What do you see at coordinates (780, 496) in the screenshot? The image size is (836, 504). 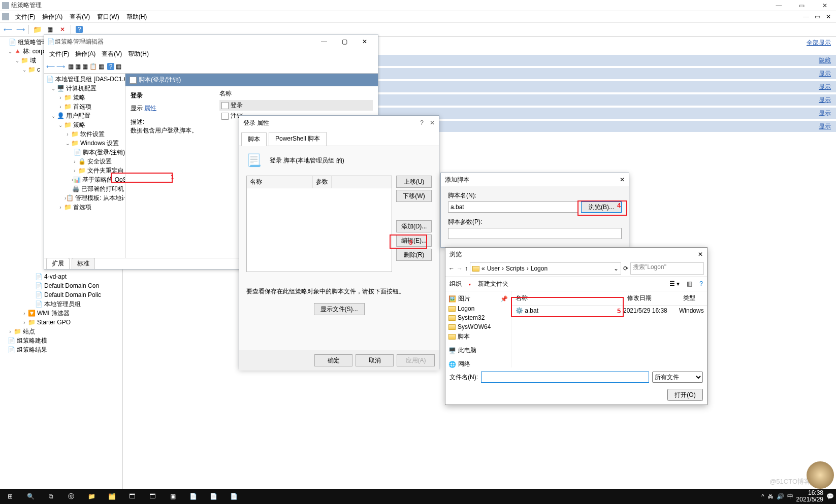 I see `tray-sound-icon: 🔊` at bounding box center [780, 496].